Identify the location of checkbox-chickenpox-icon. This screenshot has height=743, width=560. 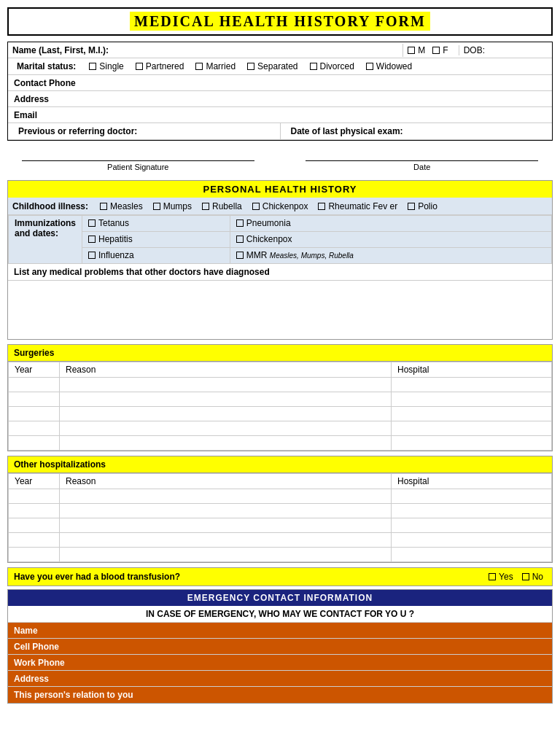
(256, 206).